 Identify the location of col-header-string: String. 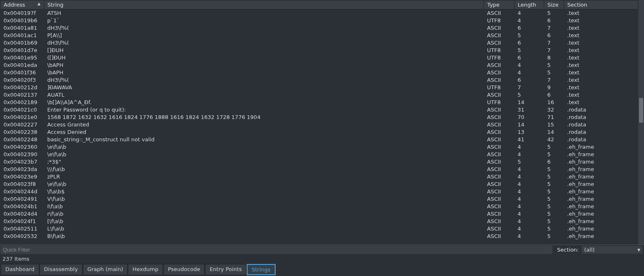
(264, 5).